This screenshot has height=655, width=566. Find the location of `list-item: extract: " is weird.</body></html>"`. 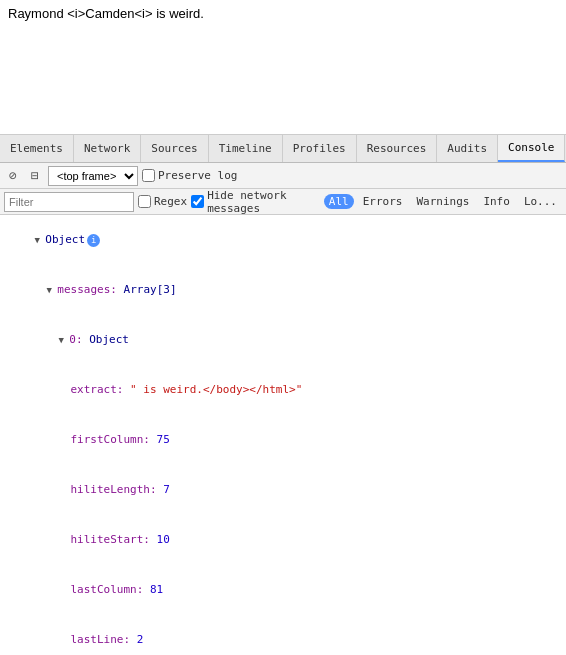

list-item: extract: " is weird.</body></html>" is located at coordinates (283, 390).